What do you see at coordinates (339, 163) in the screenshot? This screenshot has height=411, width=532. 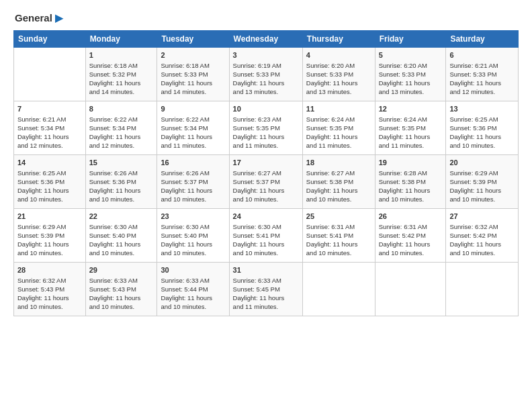 I see `day-number: 18` at bounding box center [339, 163].